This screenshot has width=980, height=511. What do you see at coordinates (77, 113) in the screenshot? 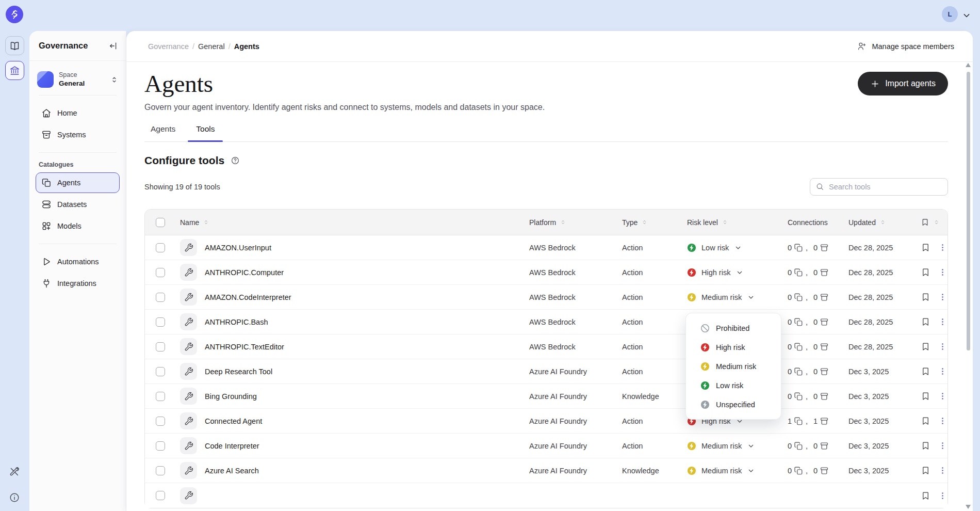
I see `sidebar-item-home: Home` at bounding box center [77, 113].